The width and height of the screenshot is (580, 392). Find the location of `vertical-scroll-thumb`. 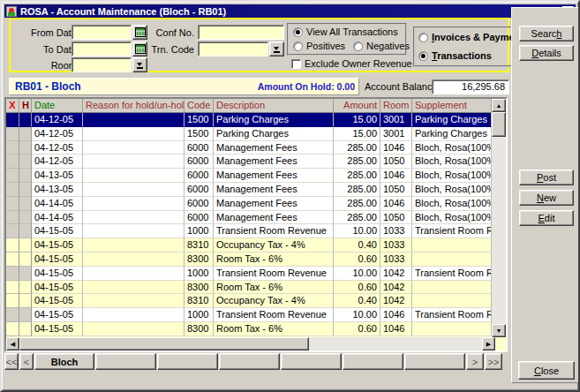

vertical-scroll-thumb is located at coordinates (499, 124).